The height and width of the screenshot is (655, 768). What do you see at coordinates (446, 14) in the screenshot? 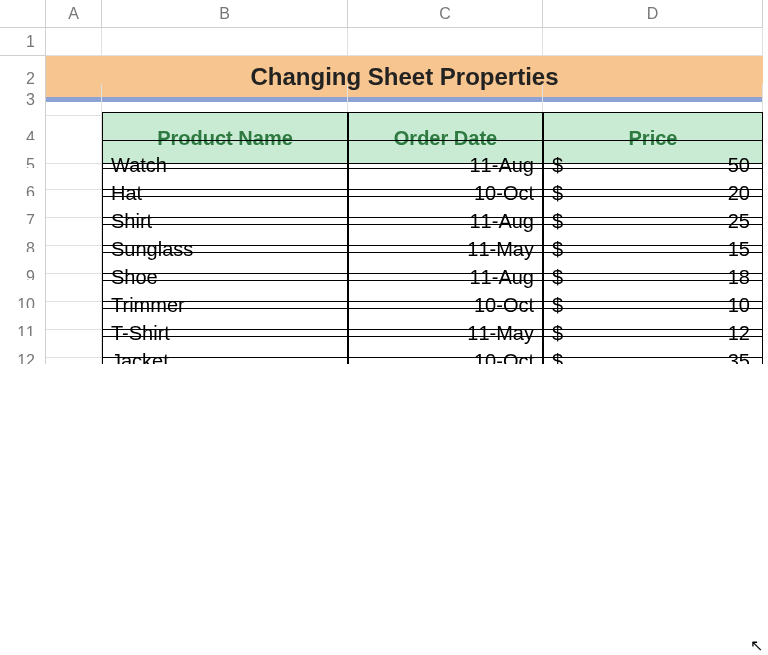
I see `col-header-C: C` at bounding box center [446, 14].